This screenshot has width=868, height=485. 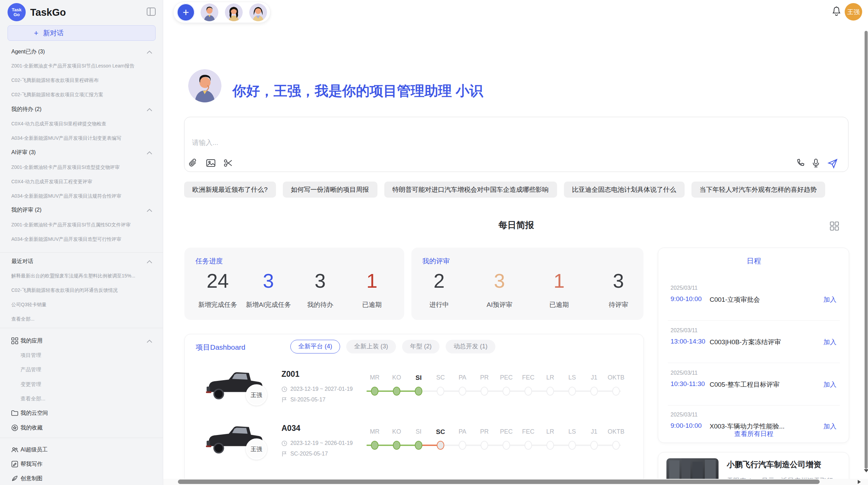 What do you see at coordinates (371, 347) in the screenshot?
I see `tab-new-body: 全新上装 (3)` at bounding box center [371, 347].